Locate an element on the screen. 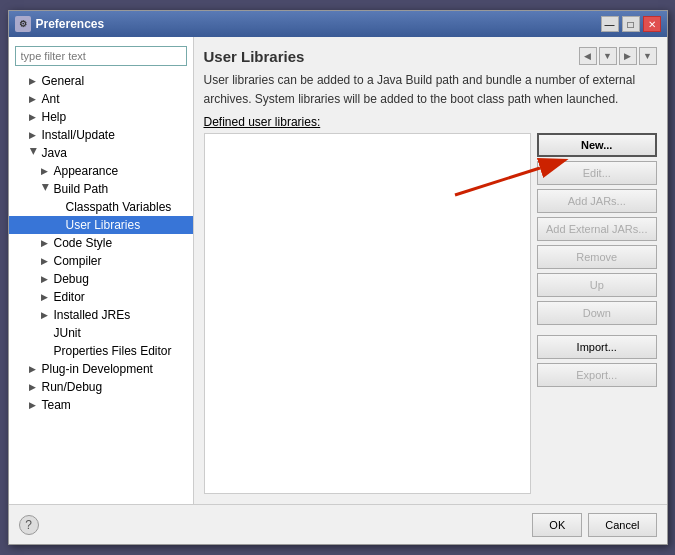 This screenshot has width=675, height=555. sidebar-item-label: Properties Files Editor is located at coordinates (113, 351).